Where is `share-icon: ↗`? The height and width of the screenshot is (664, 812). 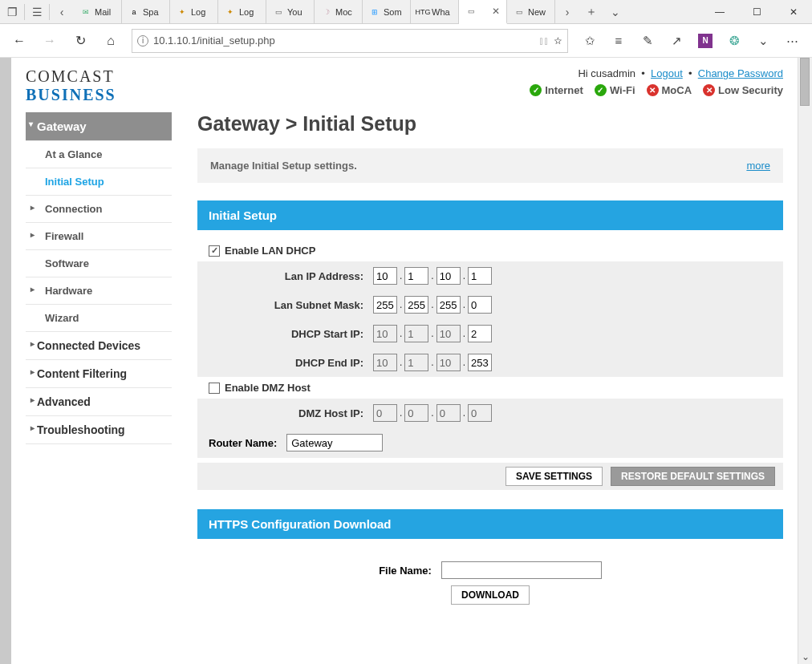
share-icon: ↗ is located at coordinates (676, 41).